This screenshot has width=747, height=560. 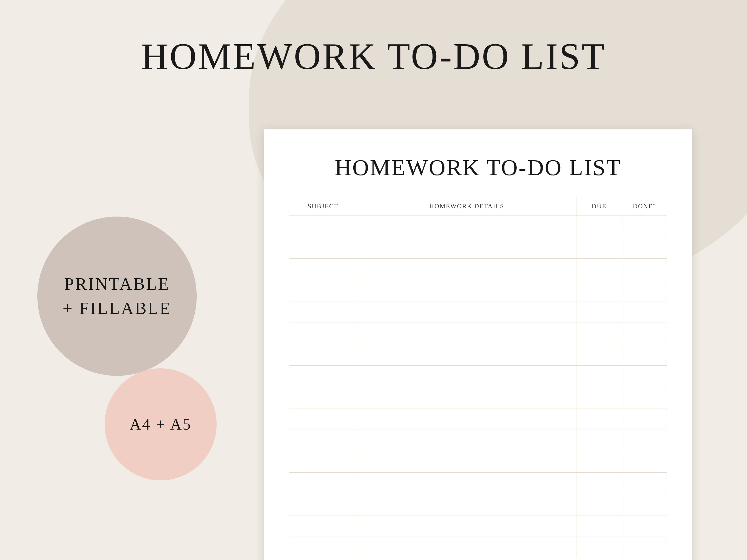 What do you see at coordinates (374, 56) in the screenshot?
I see `page-title: HOMEWORK TO-DO LIST` at bounding box center [374, 56].